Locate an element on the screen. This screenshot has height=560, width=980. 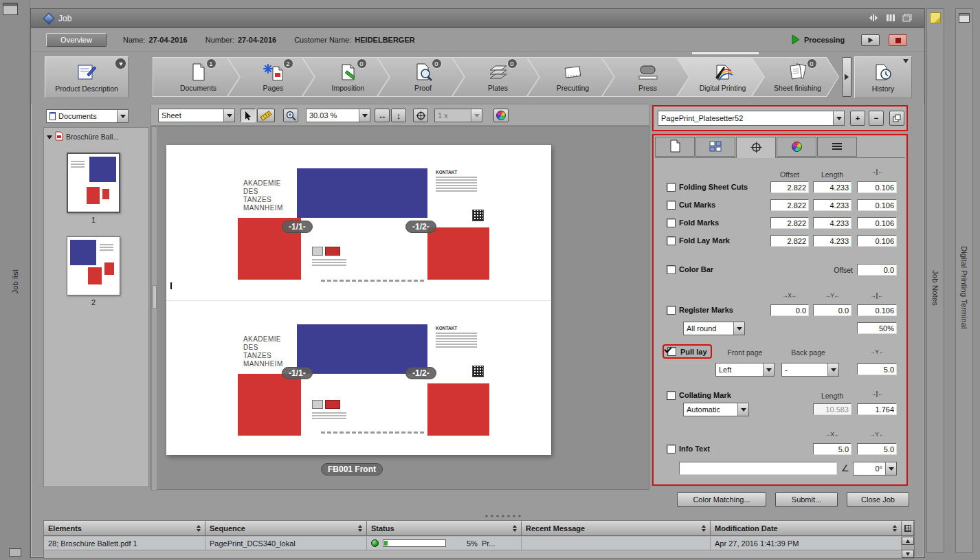
scroll-down-button is located at coordinates (908, 554).